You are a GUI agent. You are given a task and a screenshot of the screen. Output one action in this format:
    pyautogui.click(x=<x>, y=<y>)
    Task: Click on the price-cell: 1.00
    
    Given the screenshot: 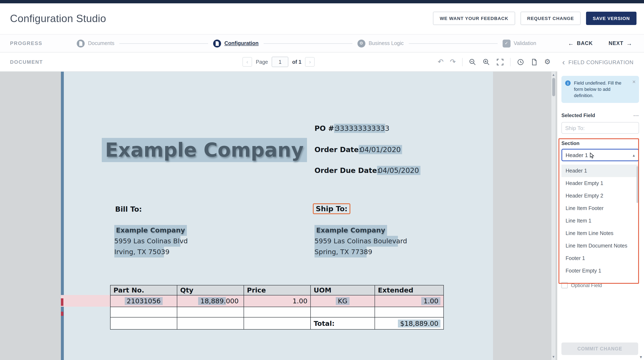 What is the action you would take?
    pyautogui.click(x=277, y=301)
    